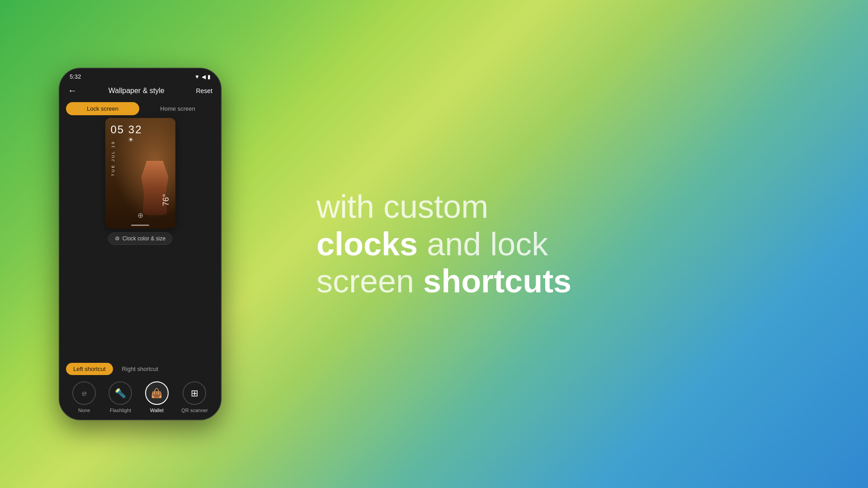 Image resolution: width=868 pixels, height=488 pixels. I want to click on lockscreen-weather-icon: ☀, so click(131, 140).